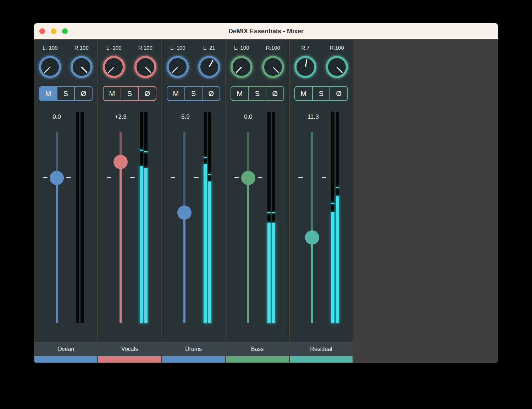 The width and height of the screenshot is (532, 409). Describe the element at coordinates (66, 349) in the screenshot. I see `channel-name: Ocean` at that location.